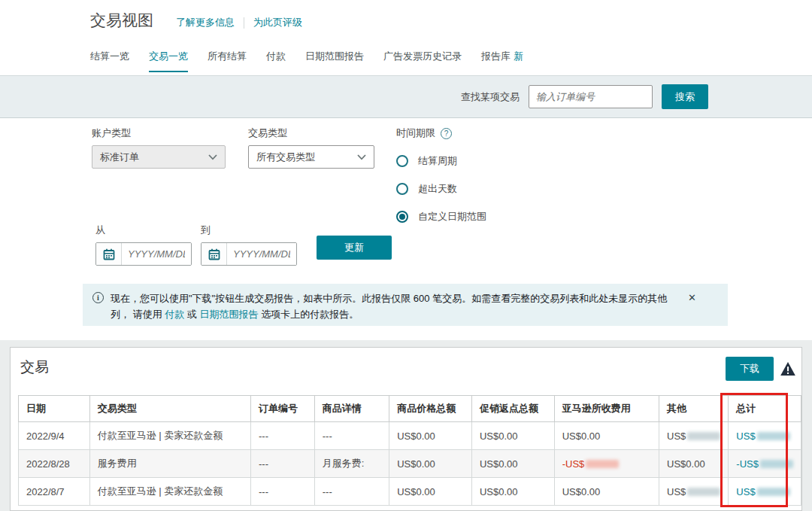 The height and width of the screenshot is (511, 812). What do you see at coordinates (170, 464) in the screenshot?
I see `table-cell: 服务费用` at bounding box center [170, 464].